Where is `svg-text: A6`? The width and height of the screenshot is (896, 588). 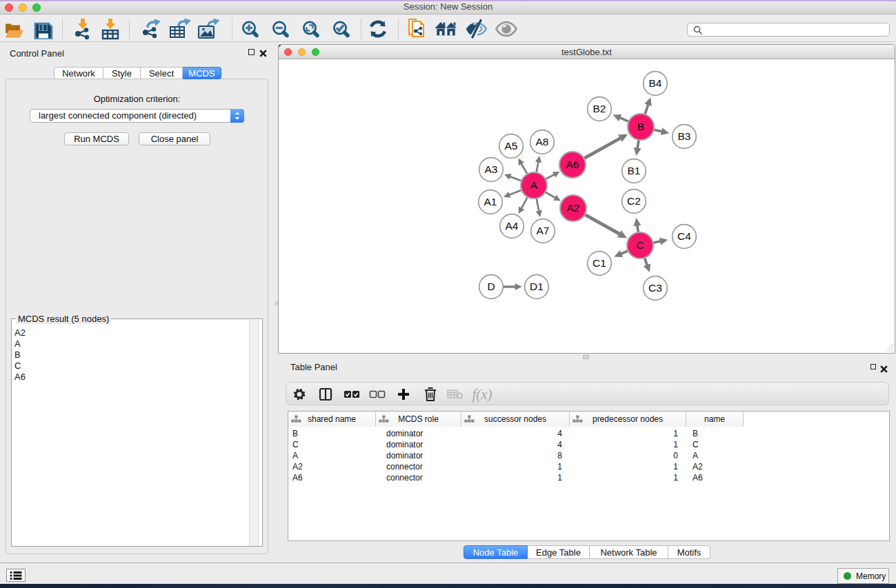 svg-text: A6 is located at coordinates (573, 164).